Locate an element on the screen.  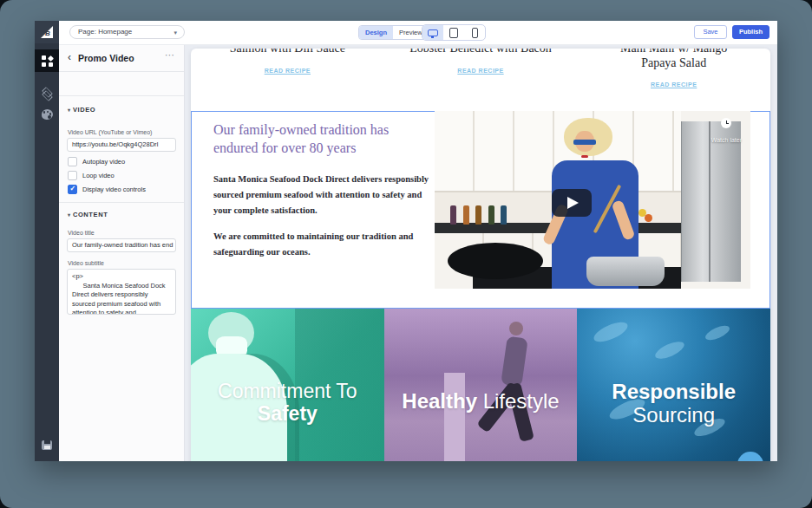
tile-label-word1: Healthy is located at coordinates (439, 401).